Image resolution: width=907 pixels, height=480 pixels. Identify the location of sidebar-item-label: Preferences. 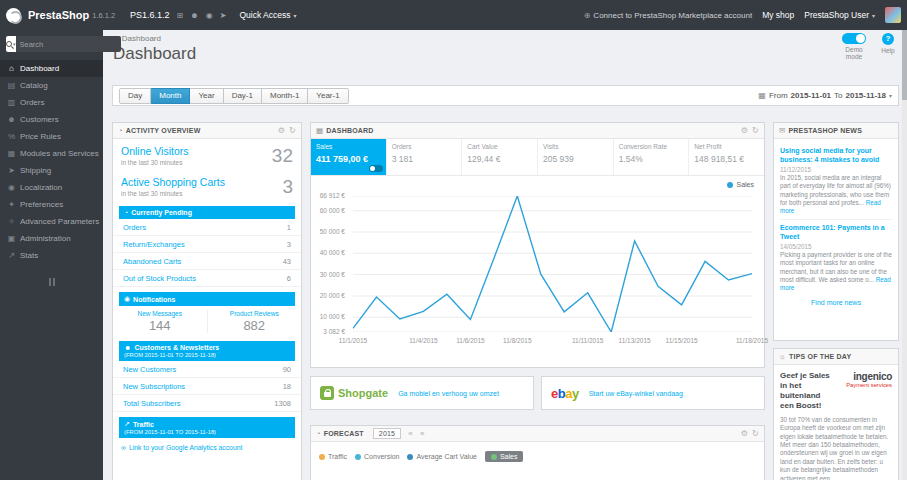
(42, 204).